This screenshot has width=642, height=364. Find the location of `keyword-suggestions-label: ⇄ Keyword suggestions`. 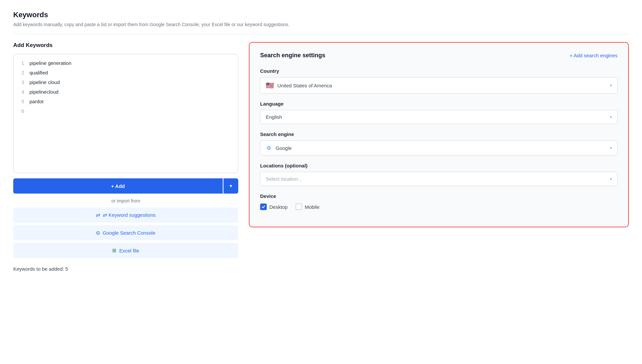

keyword-suggestions-label: ⇄ Keyword suggestions is located at coordinates (129, 215).